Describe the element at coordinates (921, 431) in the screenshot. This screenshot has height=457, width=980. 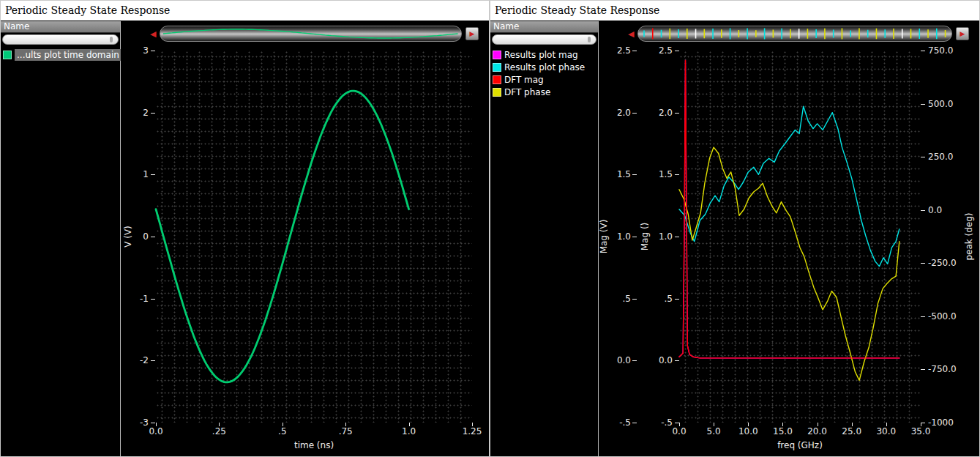
I see `x-tick-label: 35.0` at that location.